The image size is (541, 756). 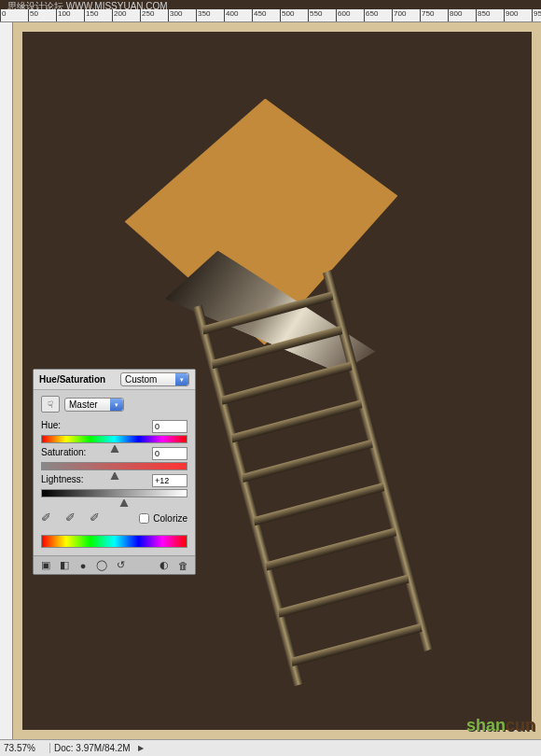 I want to click on color-spectrum-bar, so click(x=114, y=541).